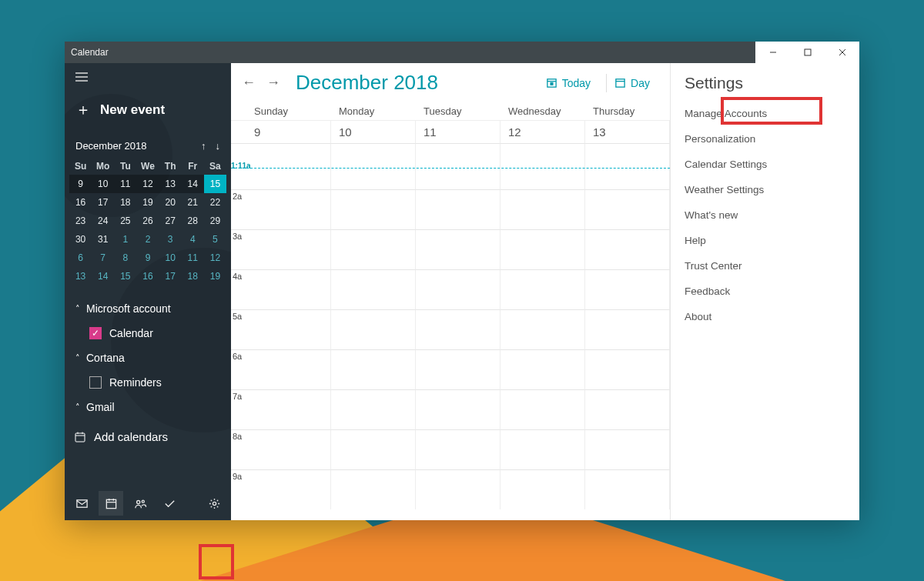 This screenshot has height=581, width=924. Describe the element at coordinates (765, 291) in the screenshot. I see `settings-item-feedback: Feedback` at that location.